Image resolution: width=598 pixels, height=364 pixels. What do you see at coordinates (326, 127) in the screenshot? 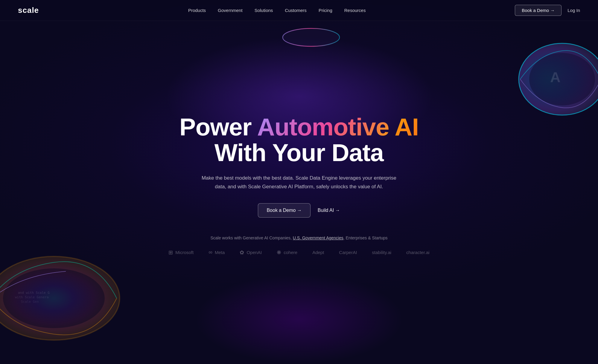
I see `hero-word-automotive: Automotive` at bounding box center [326, 127].